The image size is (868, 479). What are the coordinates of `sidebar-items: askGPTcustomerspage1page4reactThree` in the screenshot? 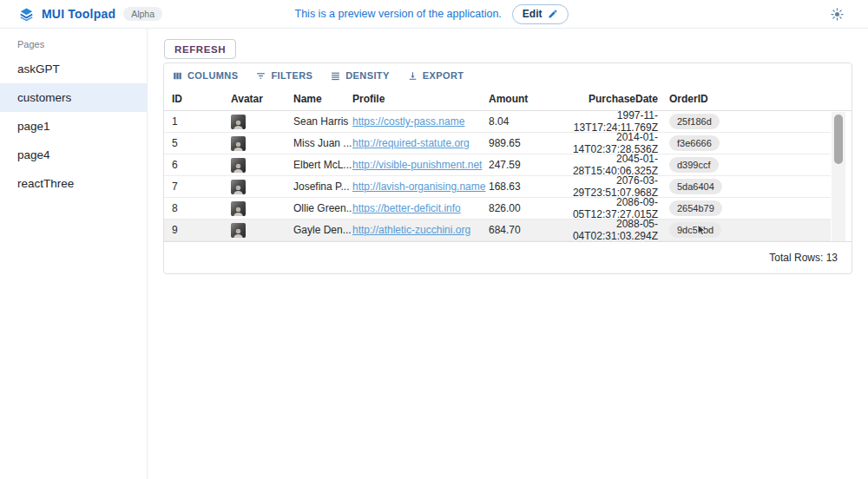 It's located at (73, 127).